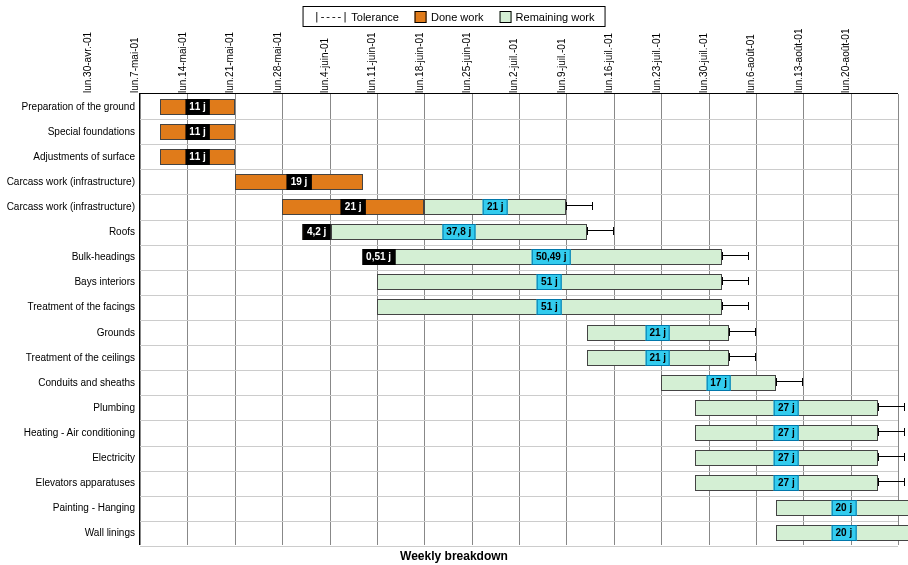 This screenshot has width=908, height=565. I want to click on task-bar: 21 j21 j, so click(519, 207).